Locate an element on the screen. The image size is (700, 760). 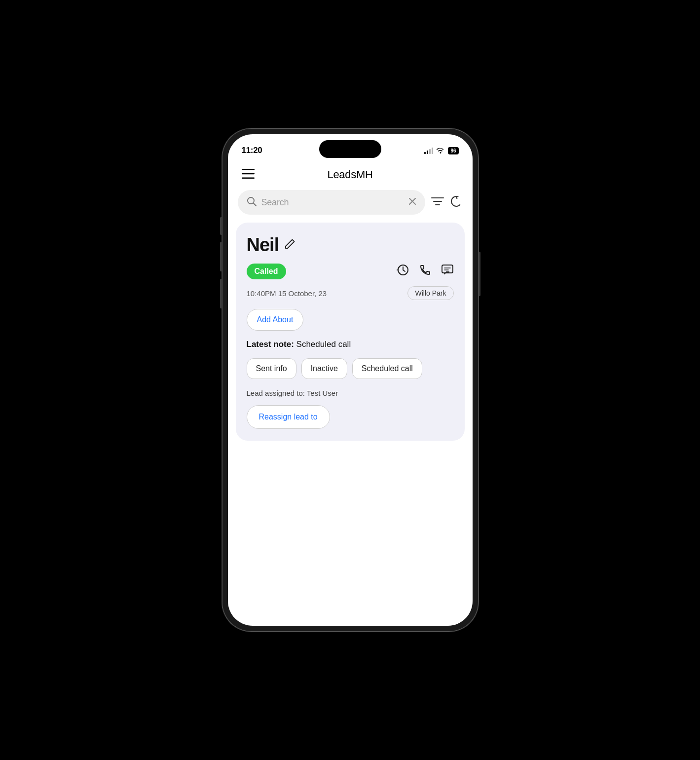
search-placeholder: Search is located at coordinates (332, 202).